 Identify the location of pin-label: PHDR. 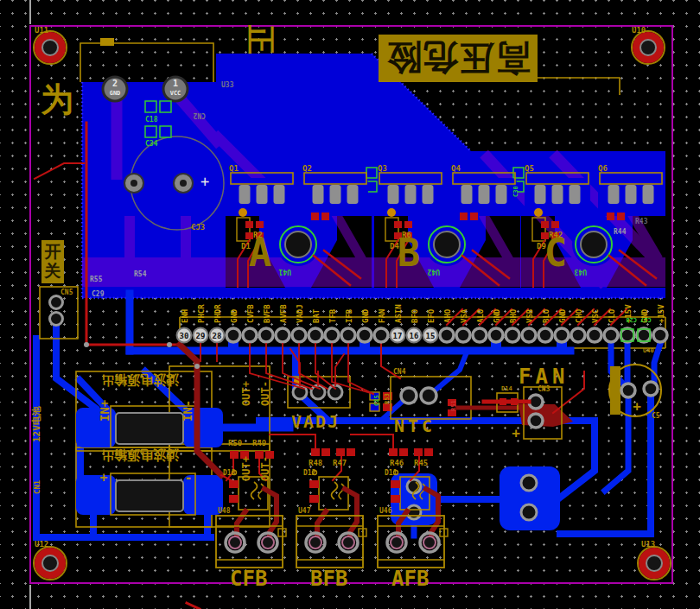
(218, 314).